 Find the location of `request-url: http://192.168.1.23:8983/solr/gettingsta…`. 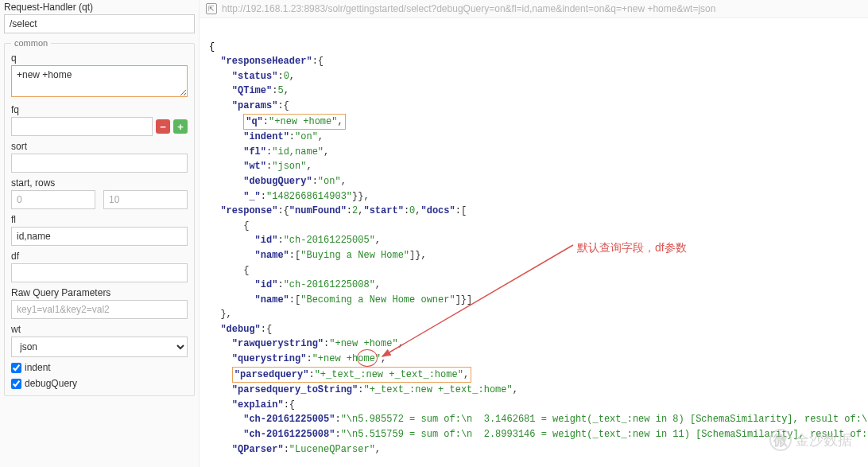

request-url: http://192.168.1.23:8983/solr/gettingsta… is located at coordinates (469, 9).